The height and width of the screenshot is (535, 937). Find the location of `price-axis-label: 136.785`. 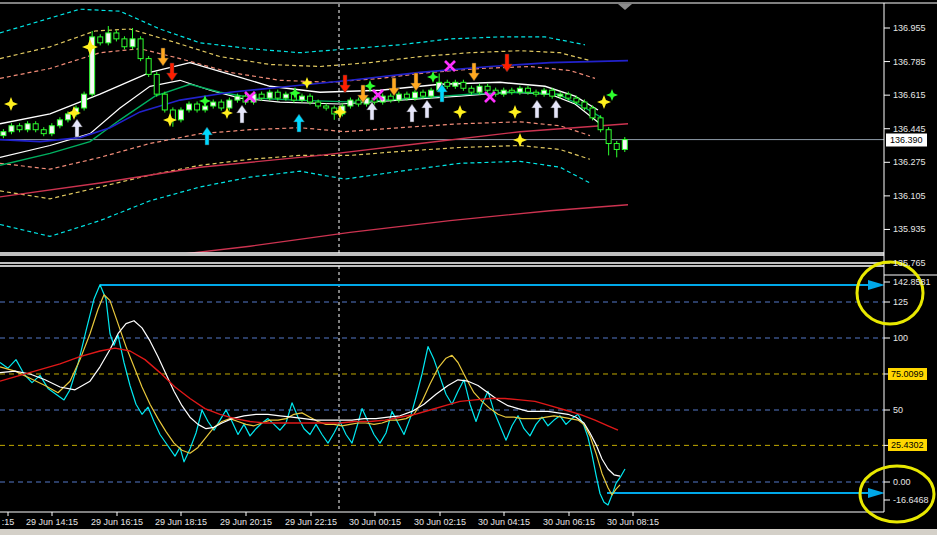

price-axis-label: 136.785 is located at coordinates (910, 62).